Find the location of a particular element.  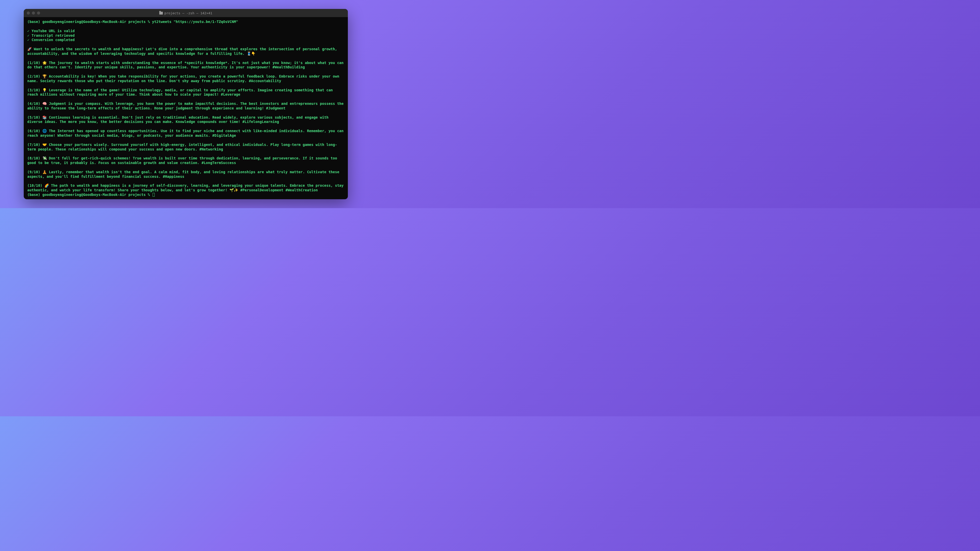

tweet-7: (7/10) 🤝 Choose your partners wisely. Su… is located at coordinates (186, 147).